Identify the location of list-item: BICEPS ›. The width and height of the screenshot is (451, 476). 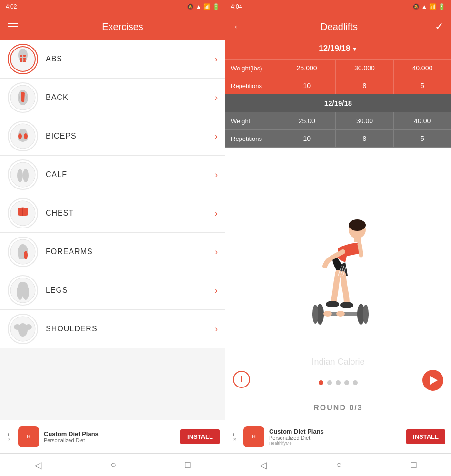
(112, 136).